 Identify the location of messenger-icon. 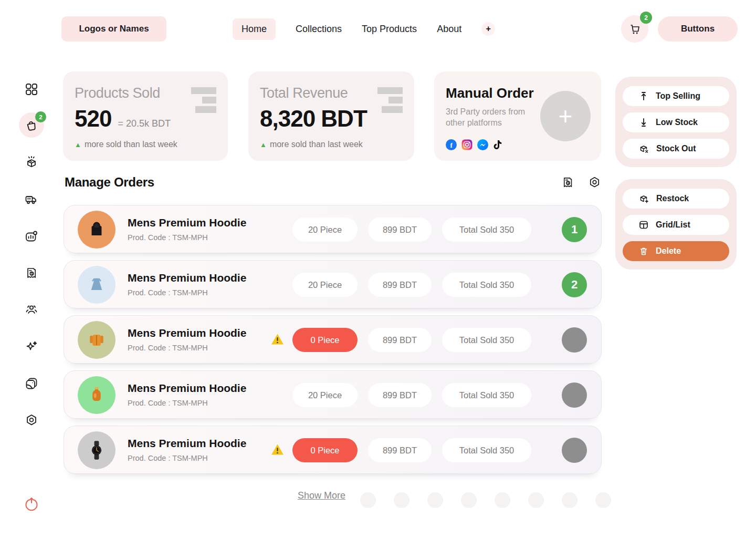
(483, 145).